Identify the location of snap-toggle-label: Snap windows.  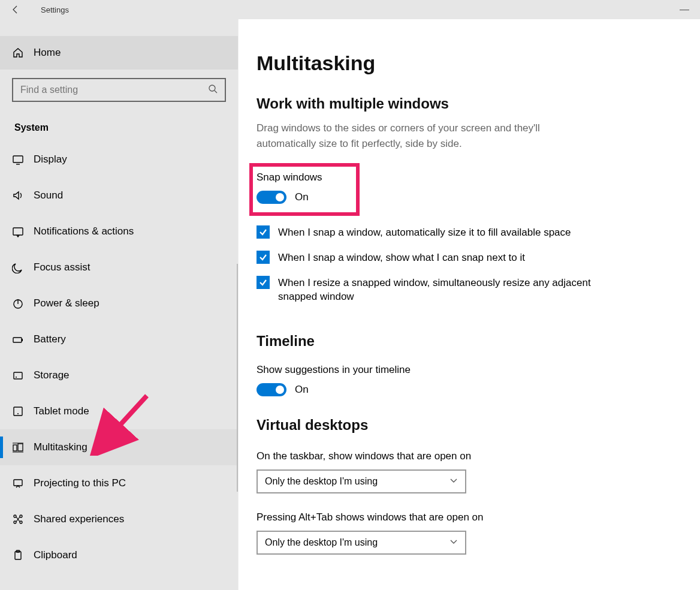
(289, 177).